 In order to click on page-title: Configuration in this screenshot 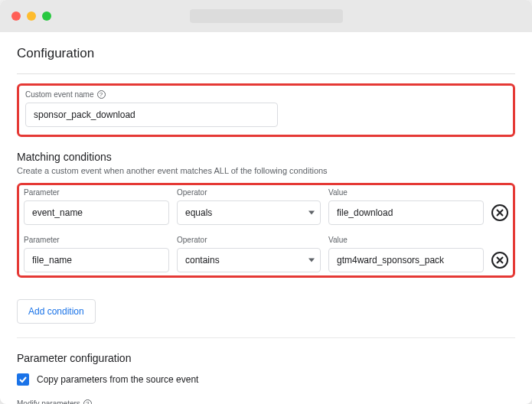, I will do `click(266, 54)`.